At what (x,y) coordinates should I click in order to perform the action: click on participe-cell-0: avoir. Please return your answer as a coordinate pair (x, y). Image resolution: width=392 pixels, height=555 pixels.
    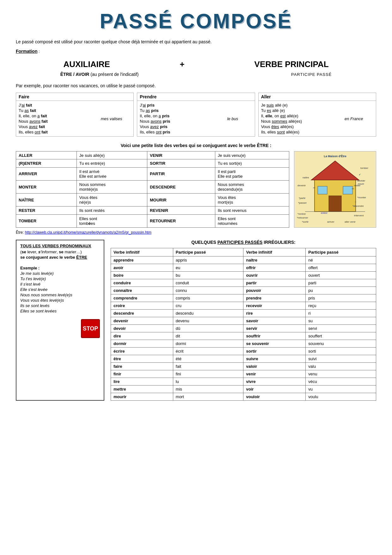
    Looking at the image, I should click on (142, 268).